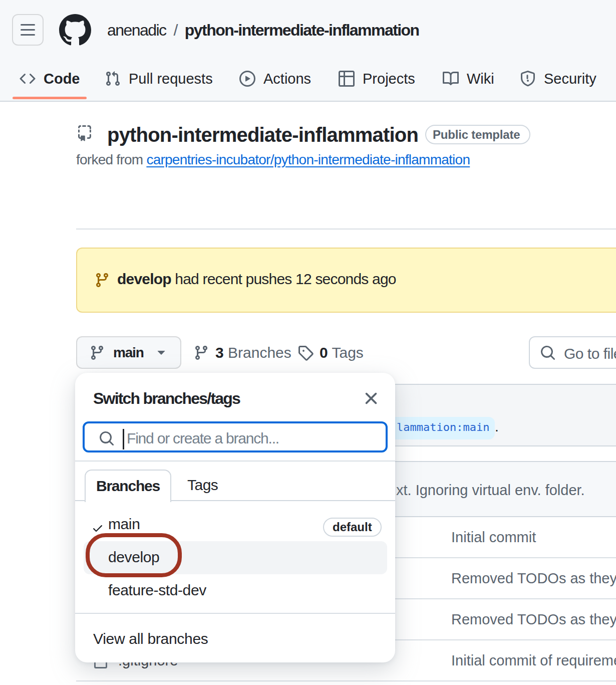 The height and width of the screenshot is (685, 616). What do you see at coordinates (253, 353) in the screenshot?
I see `branches-count-text: 3 Branches` at bounding box center [253, 353].